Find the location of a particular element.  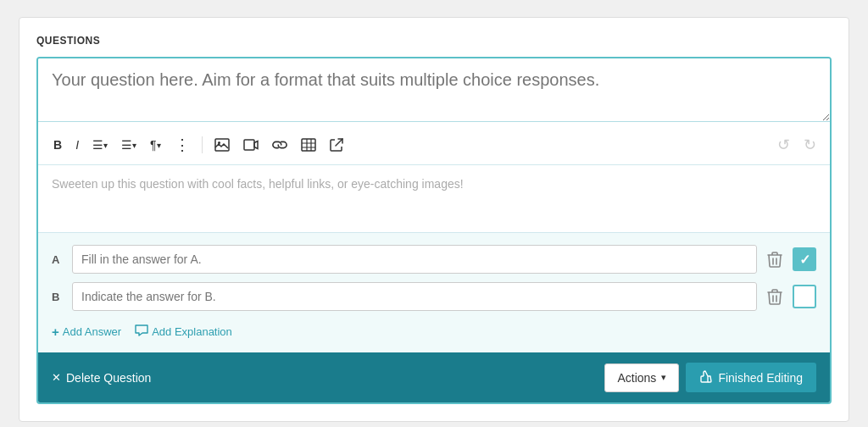

editor-toolbar: B I ☰ ▾ ☰ ▾ ¶ ▾ ⋮ is located at coordinates (434, 146).